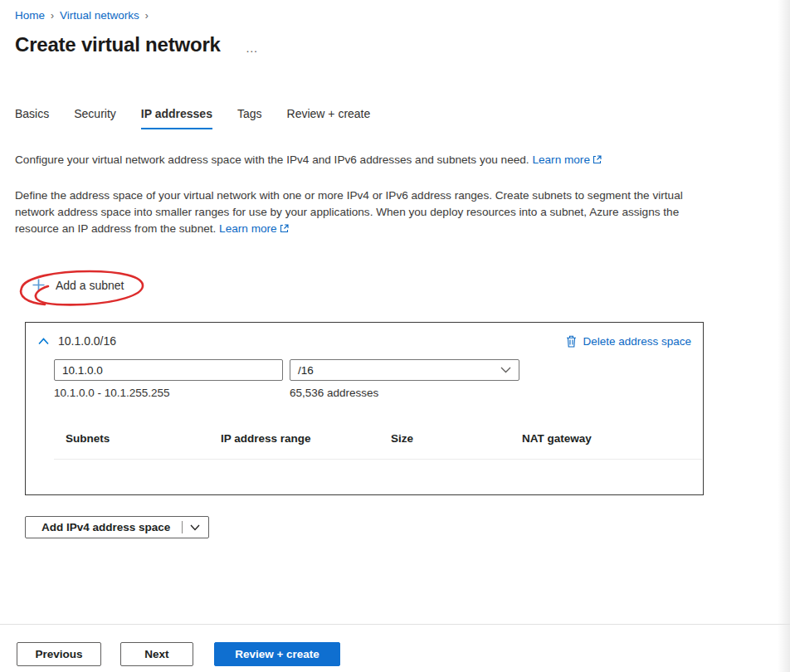  Describe the element at coordinates (193, 118) in the screenshot. I see `tab-bar: Basics Security IP addresses Tags Review…` at that location.